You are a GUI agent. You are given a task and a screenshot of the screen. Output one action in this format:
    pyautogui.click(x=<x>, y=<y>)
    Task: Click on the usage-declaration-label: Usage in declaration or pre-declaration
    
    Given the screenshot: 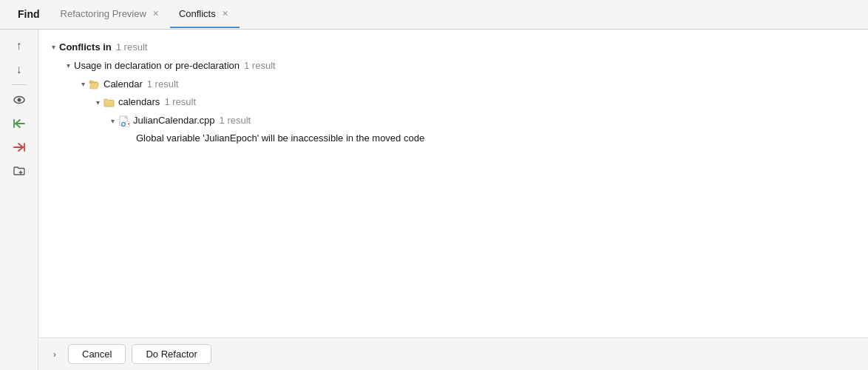 What is the action you would take?
    pyautogui.click(x=157, y=67)
    